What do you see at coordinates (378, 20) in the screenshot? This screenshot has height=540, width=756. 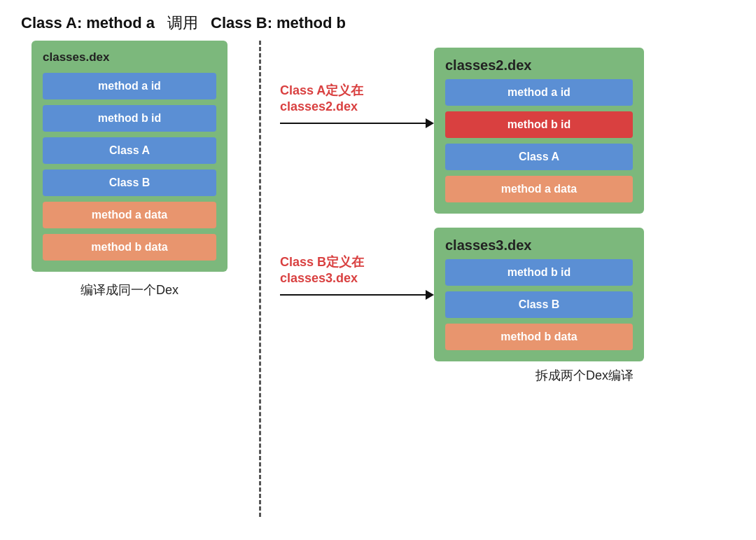 I see `header-row: Class A: method a 调用 Class B: method b` at bounding box center [378, 20].